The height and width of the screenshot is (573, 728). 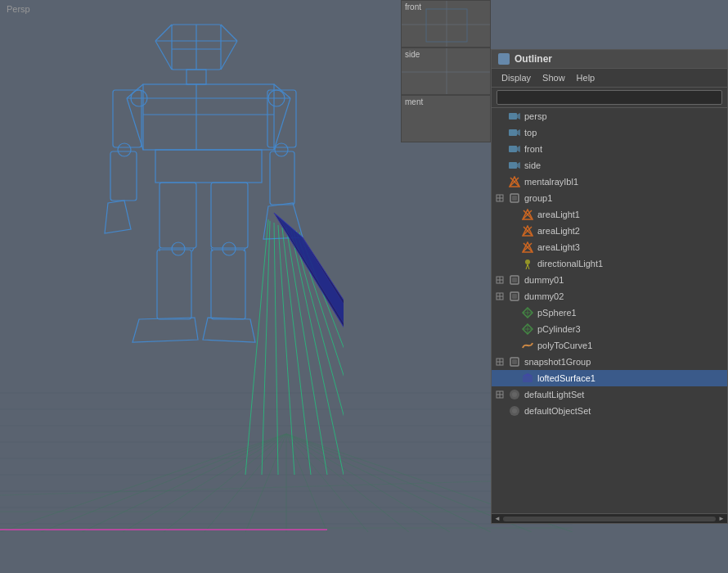 I want to click on outliner-item-defaultObjectSet: defaultObjectSet, so click(x=609, y=411).